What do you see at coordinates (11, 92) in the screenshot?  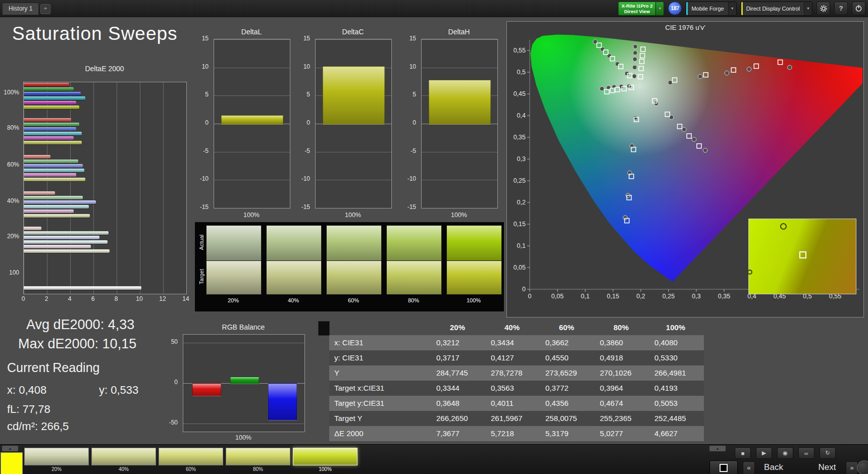 I see `deltae-group-label: 100%` at bounding box center [11, 92].